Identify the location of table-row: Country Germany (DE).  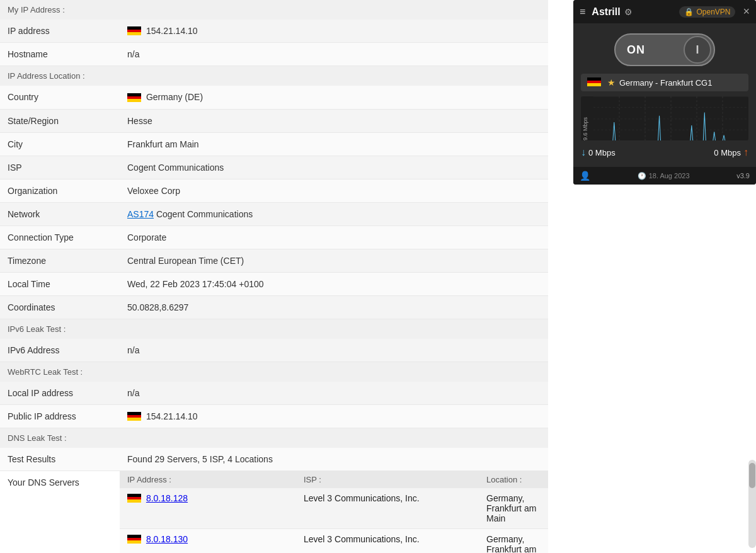
(274, 97).